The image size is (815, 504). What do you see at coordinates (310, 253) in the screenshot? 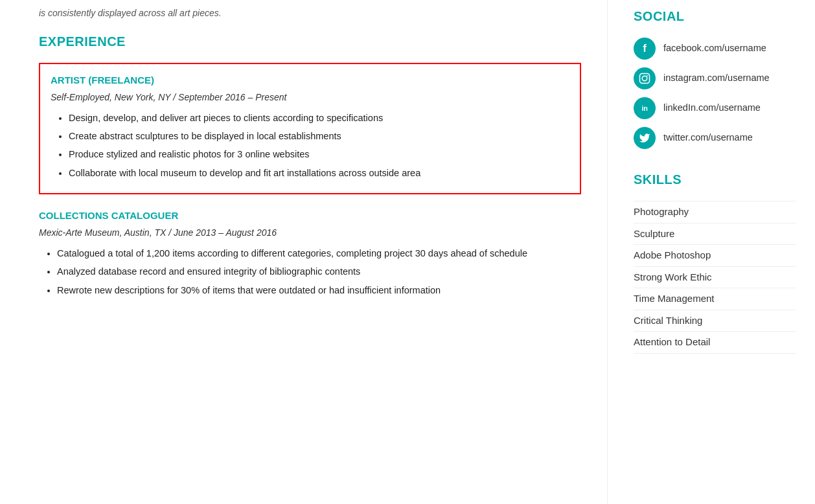
I see `job-block-collections-cataloguer: COLLECTIONS CATALOGUERMexic-Arte Museum,…` at bounding box center [310, 253].